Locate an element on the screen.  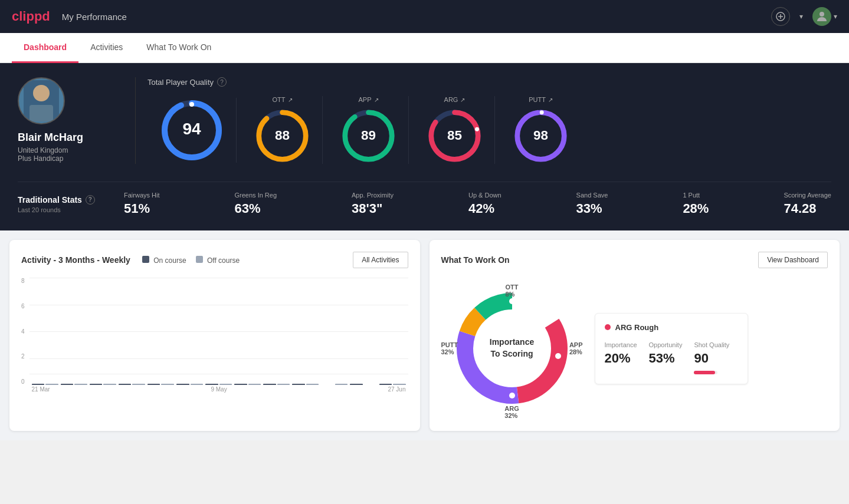
add-chevron: ▾ is located at coordinates (801, 17).